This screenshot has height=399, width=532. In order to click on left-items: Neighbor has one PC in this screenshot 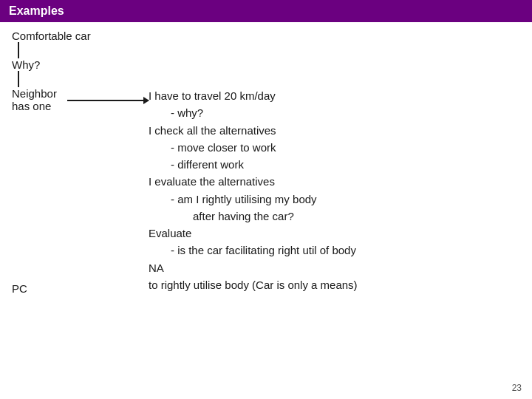, I will do `click(80, 191)`.